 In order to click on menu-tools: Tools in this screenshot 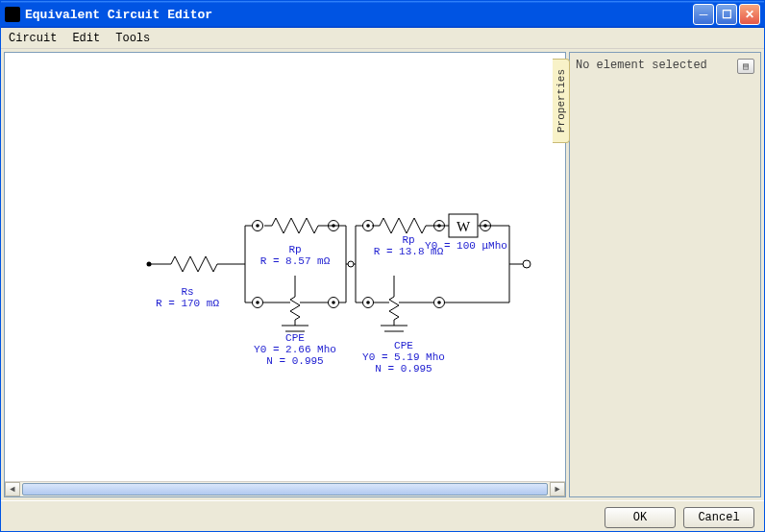, I will do `click(133, 38)`.